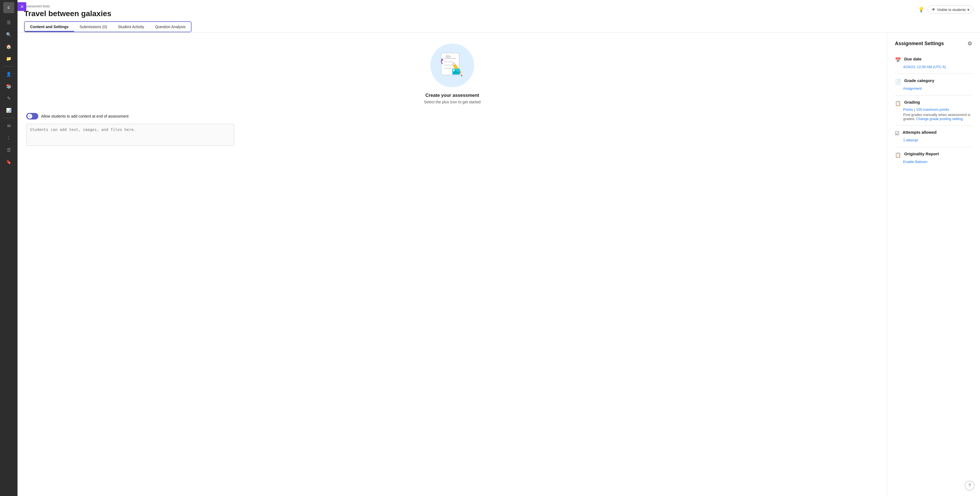 Image resolution: width=980 pixels, height=496 pixels. I want to click on visibility-label: Visible to students, so click(951, 10).